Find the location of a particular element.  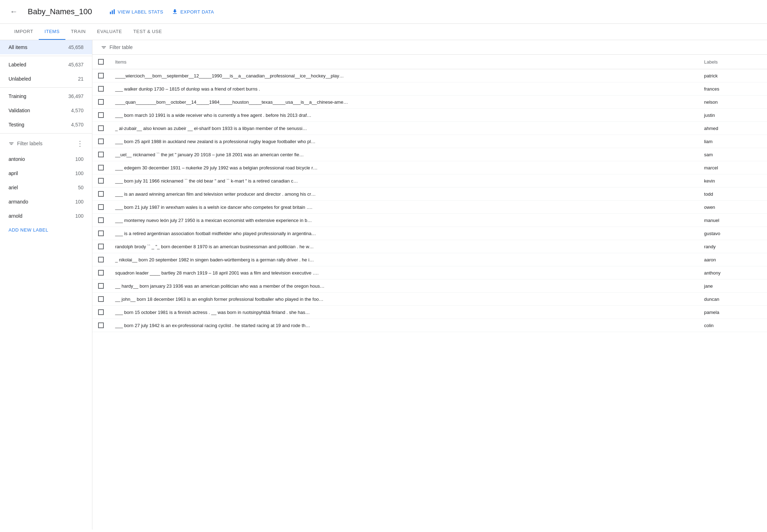

filter-labels-row: Filter labels ⋮ is located at coordinates (46, 143).